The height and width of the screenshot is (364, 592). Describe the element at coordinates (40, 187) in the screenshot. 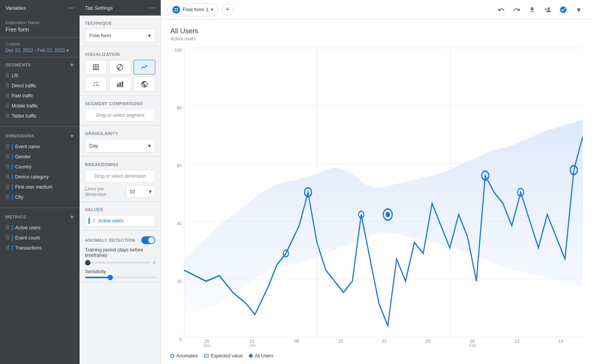

I see `dimension-item: ⠿First user medium` at that location.